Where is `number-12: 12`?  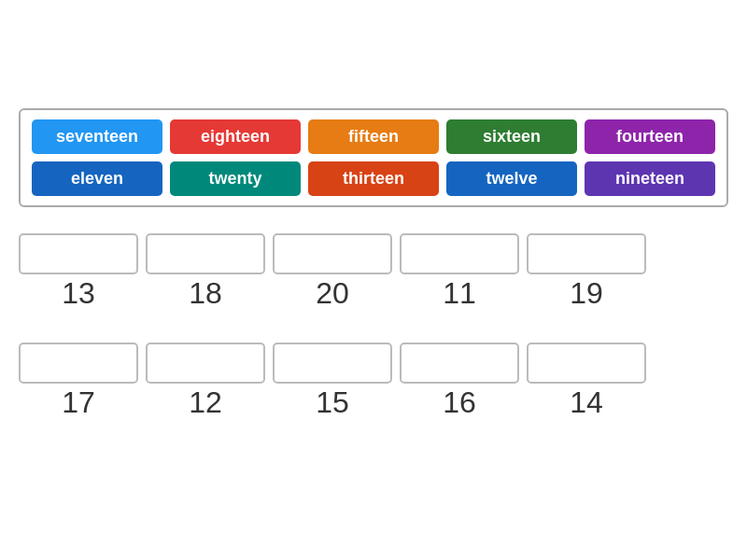 number-12: 12 is located at coordinates (205, 403).